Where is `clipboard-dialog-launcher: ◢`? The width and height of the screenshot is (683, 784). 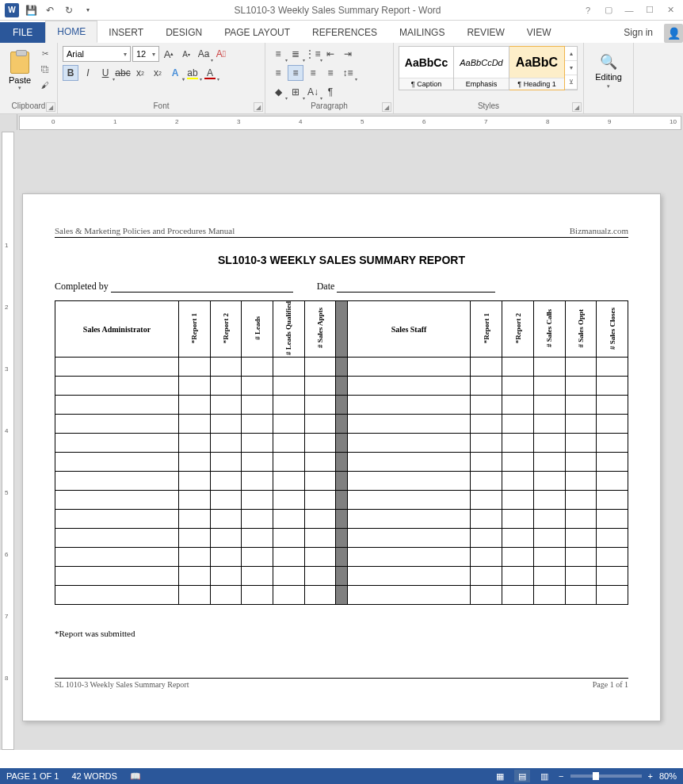 clipboard-dialog-launcher: ◢ is located at coordinates (51, 107).